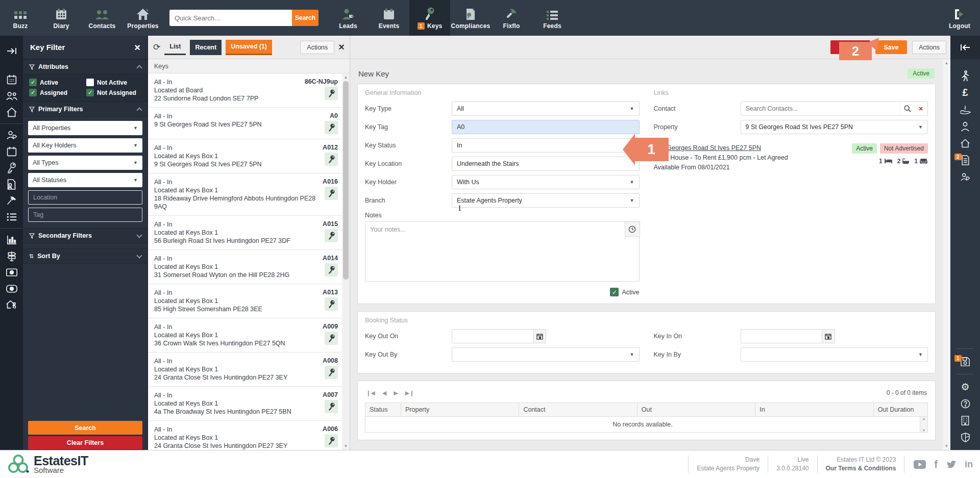  I want to click on contact-search-input, so click(821, 109).